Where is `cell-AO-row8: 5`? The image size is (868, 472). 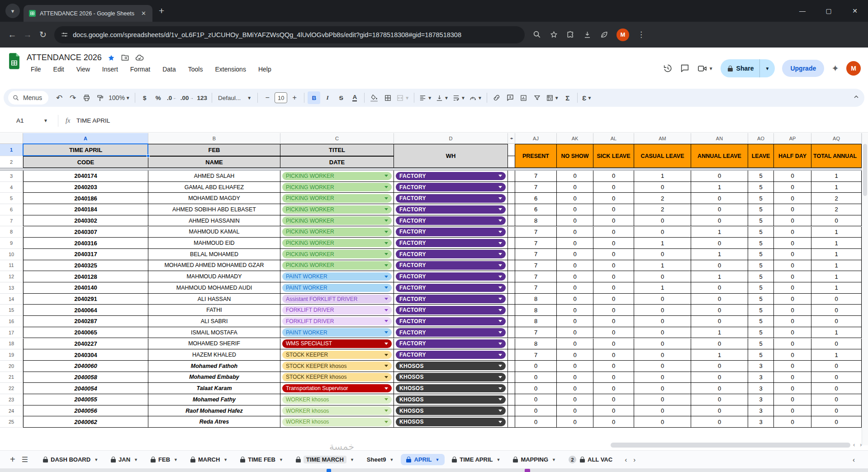 cell-AO-row8: 5 is located at coordinates (761, 233).